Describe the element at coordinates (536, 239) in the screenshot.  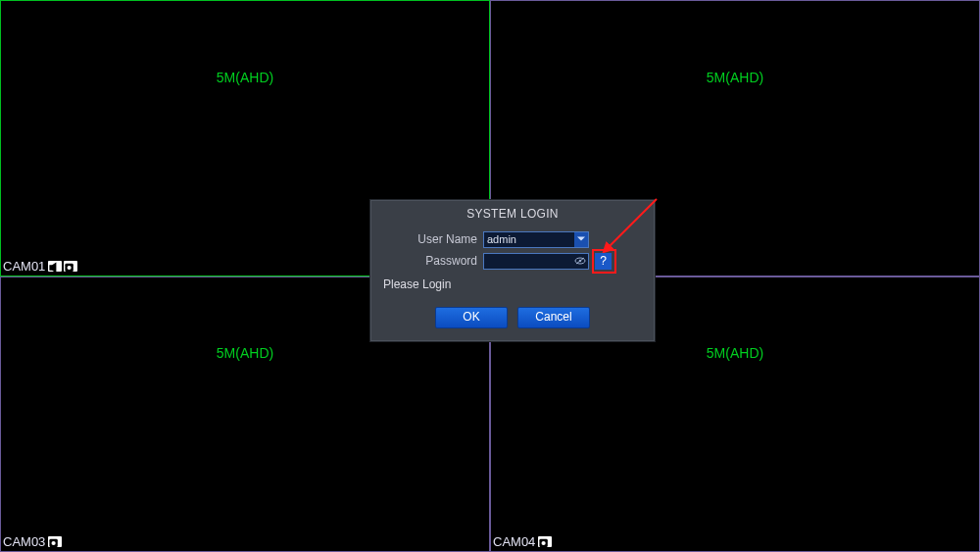
I see `username-select: admin` at that location.